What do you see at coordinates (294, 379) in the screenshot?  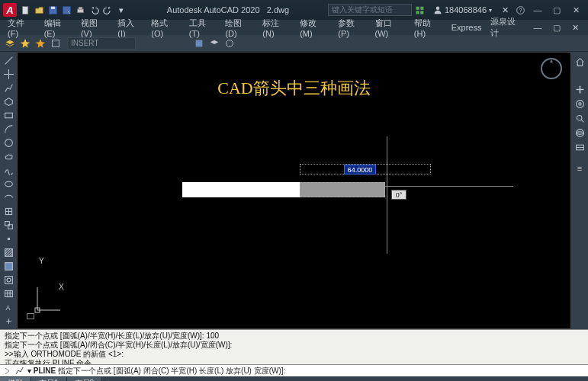 I see `layout-tabs: 模型 布局1 布局2 +` at bounding box center [294, 379].